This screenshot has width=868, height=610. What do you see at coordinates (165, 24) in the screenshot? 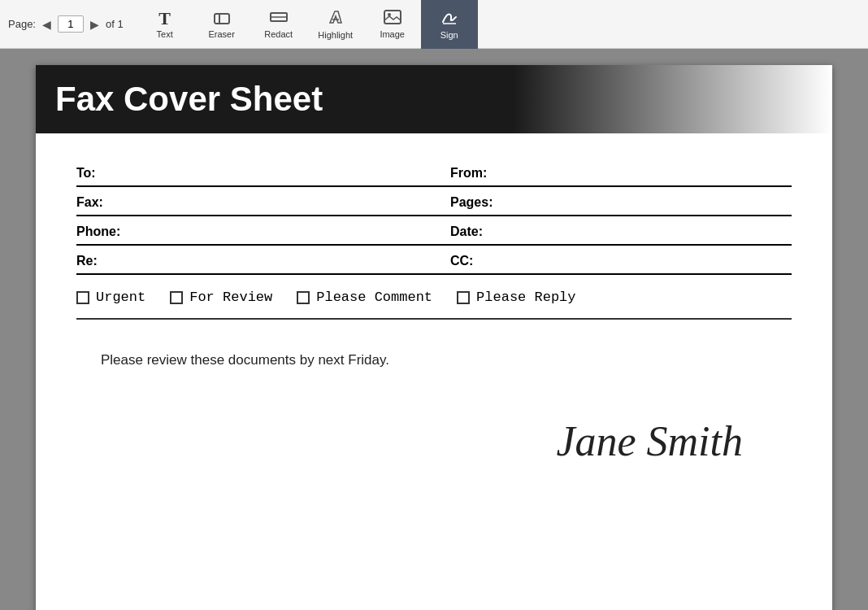
I see `tool-text-button: T Text` at bounding box center [165, 24].